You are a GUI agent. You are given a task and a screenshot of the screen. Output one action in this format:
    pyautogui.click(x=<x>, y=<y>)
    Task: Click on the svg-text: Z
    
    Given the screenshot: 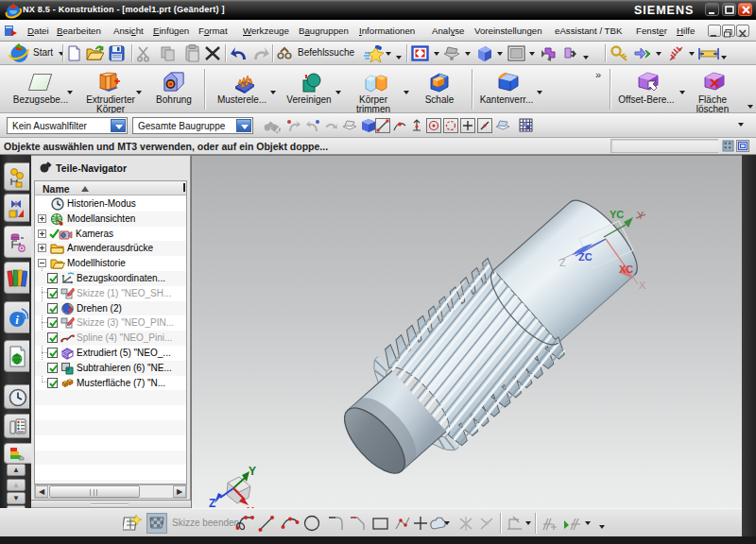 What is the action you would take?
    pyautogui.click(x=563, y=263)
    